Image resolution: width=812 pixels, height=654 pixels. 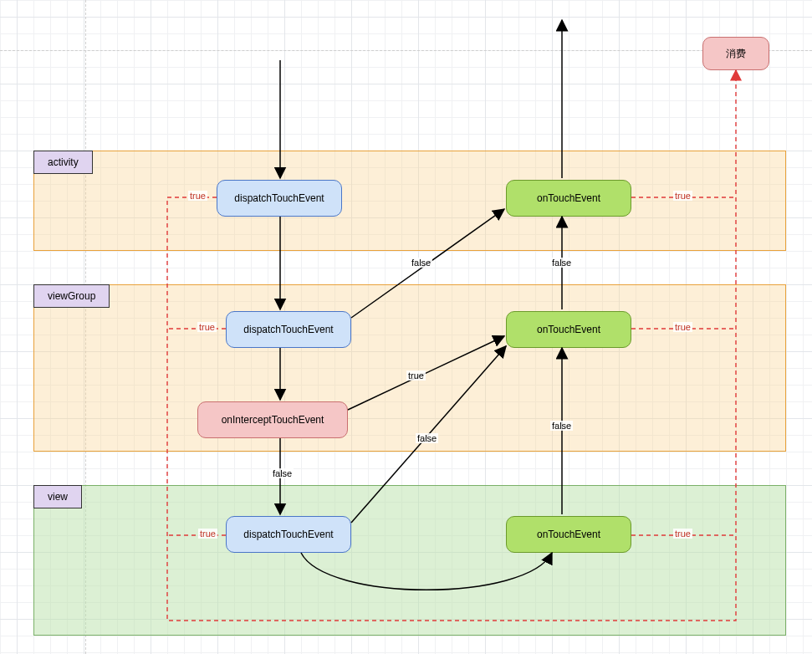 What do you see at coordinates (289, 330) in the screenshot?
I see `node-viewgroup-dispatch: dispatchTouchEvent` at bounding box center [289, 330].